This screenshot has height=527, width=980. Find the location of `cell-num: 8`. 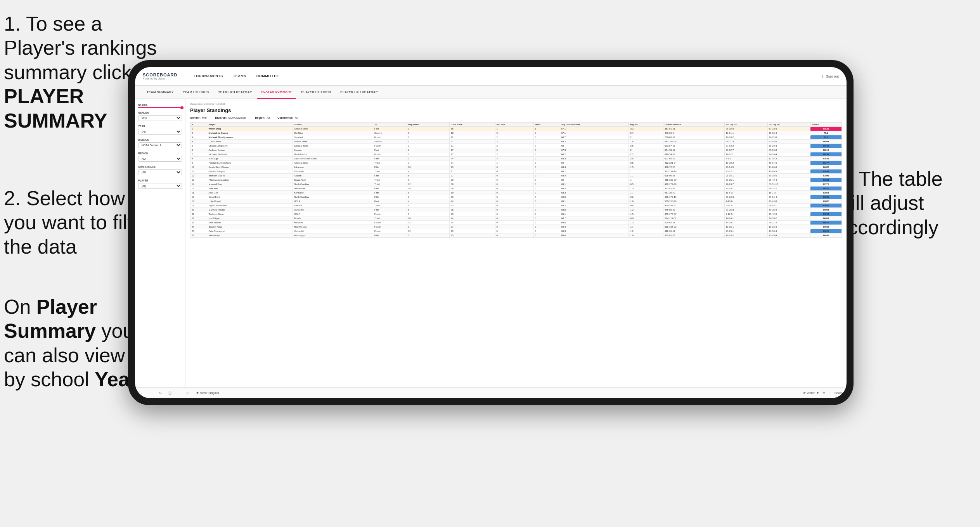

cell-num: 8 is located at coordinates (199, 159).